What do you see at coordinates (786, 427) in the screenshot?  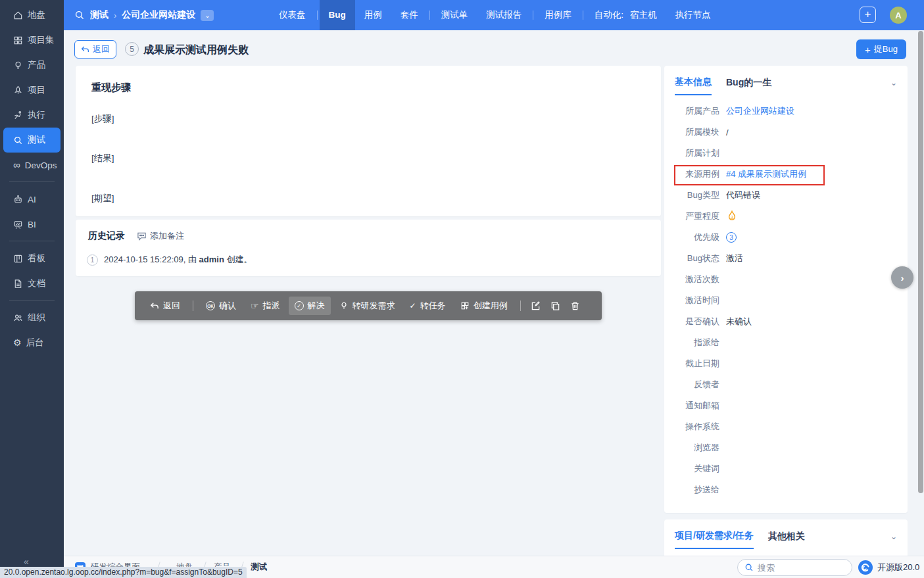 I see `field-row-os: 操作系统` at bounding box center [786, 427].